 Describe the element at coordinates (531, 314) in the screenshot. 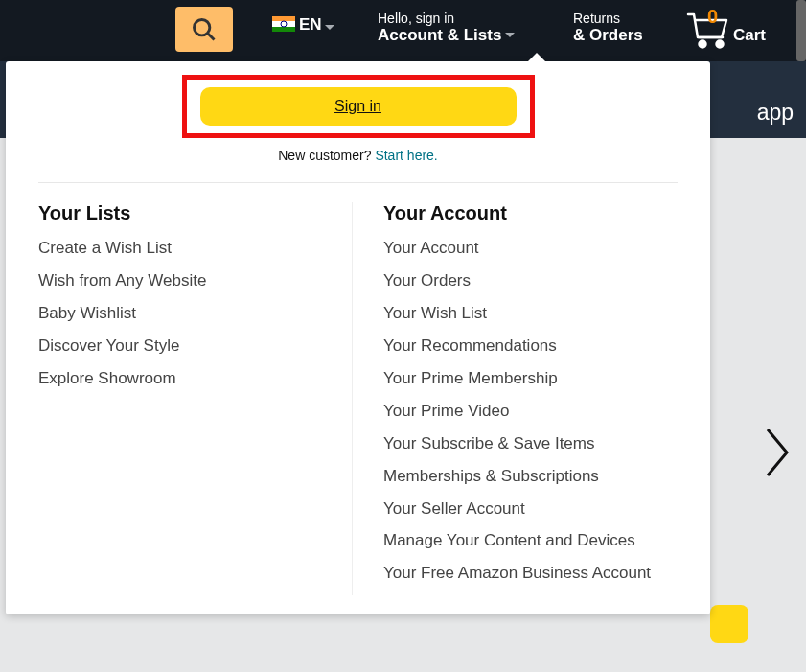

I see `account-link: Your Wish List` at that location.